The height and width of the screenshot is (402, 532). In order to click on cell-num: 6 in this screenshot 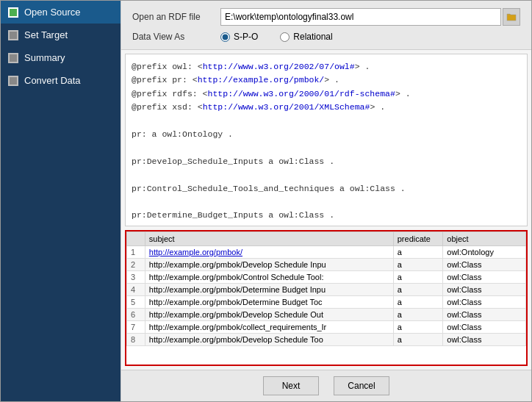, I will do `click(137, 315)`.